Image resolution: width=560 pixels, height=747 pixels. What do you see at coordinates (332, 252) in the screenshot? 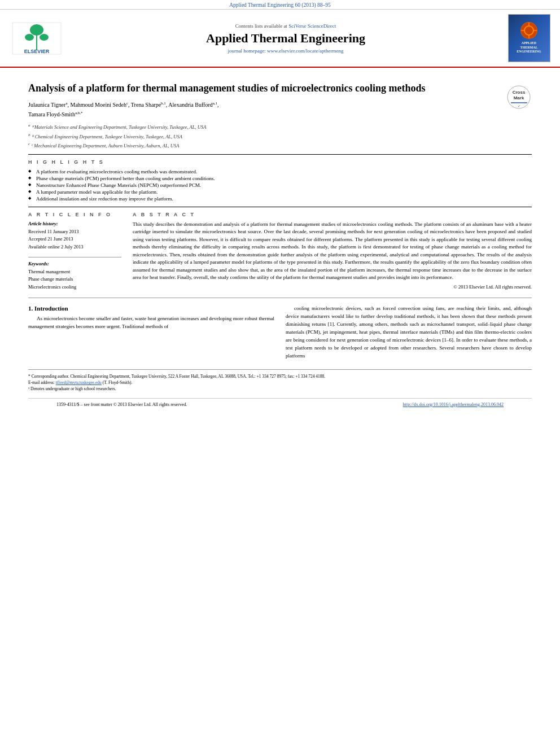
I see `abstract-col: A B S T R A C T This study describes the…` at bounding box center [332, 252].